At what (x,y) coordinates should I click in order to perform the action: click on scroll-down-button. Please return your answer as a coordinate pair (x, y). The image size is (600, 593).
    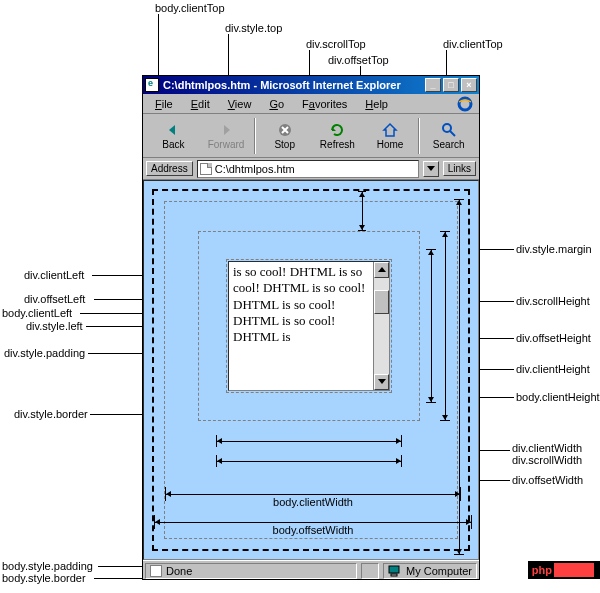
    Looking at the image, I should click on (382, 382).